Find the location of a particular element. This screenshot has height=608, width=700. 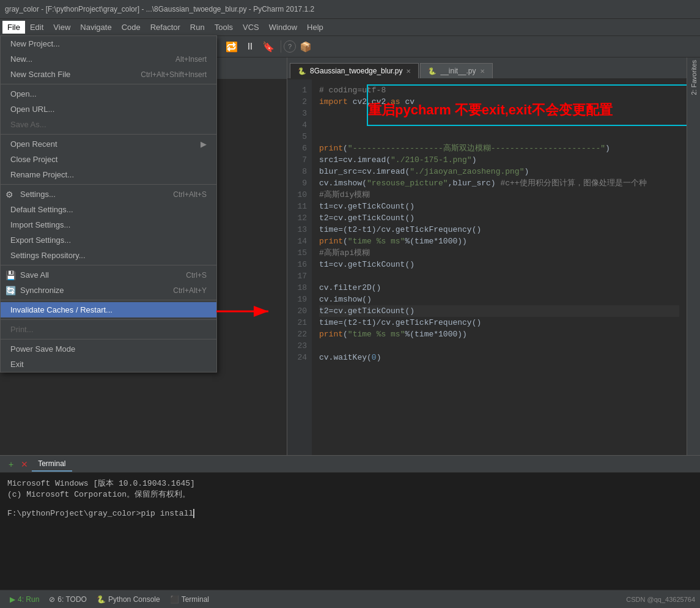

tab-label-8gaussian: 8Gaussian_twoedge_blur.py is located at coordinates (356, 71).